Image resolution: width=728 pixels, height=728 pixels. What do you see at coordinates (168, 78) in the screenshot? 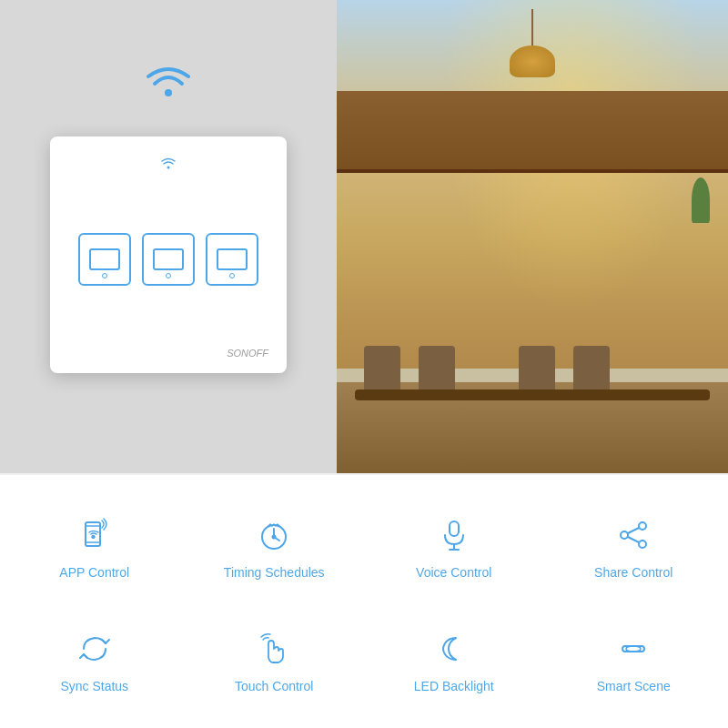
I see `wifi-icon-large` at bounding box center [168, 78].